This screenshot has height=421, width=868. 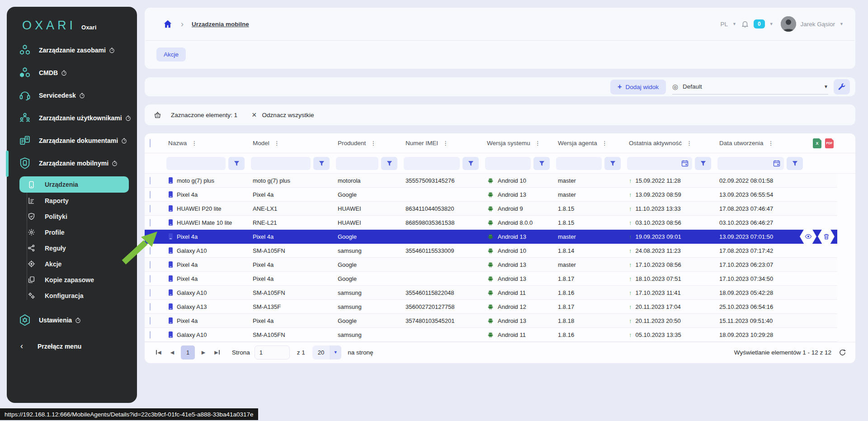 What do you see at coordinates (842, 87) in the screenshot?
I see `view-settings-button` at bounding box center [842, 87].